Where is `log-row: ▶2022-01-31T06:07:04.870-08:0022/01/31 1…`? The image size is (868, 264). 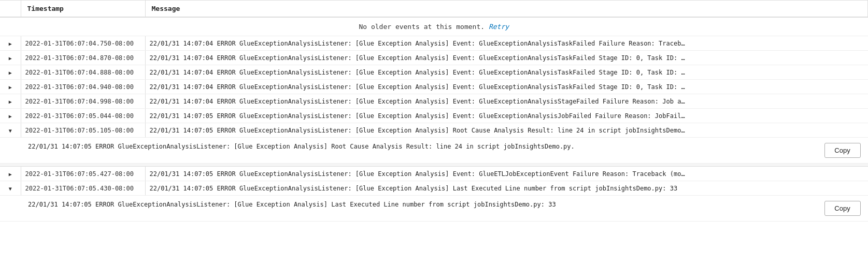 log-row: ▶2022-01-31T06:07:04.870-08:0022/01/31 1… is located at coordinates (434, 58).